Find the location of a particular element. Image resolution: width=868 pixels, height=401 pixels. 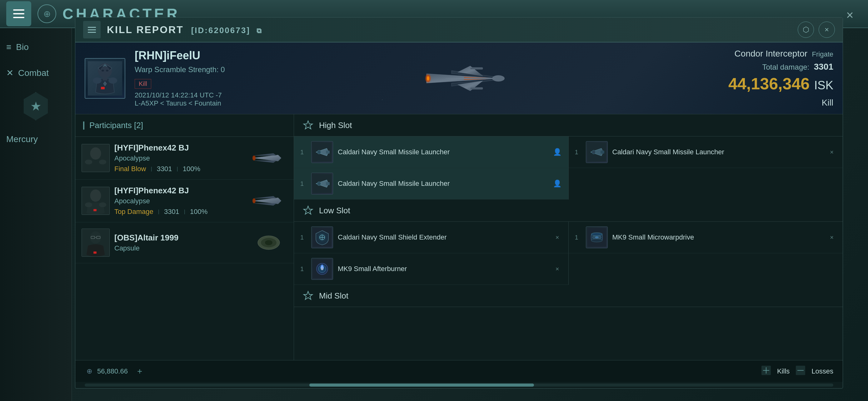

sidebar-label-bio: Bio is located at coordinates (22, 47).